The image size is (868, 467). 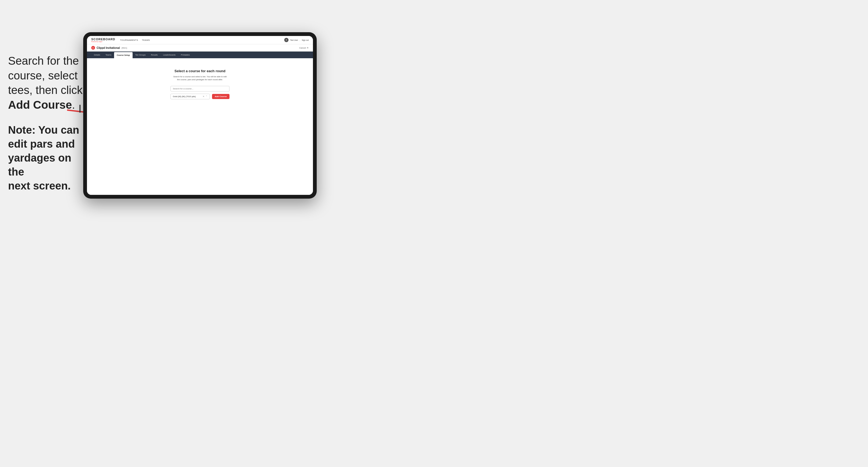 What do you see at coordinates (169, 55) in the screenshot?
I see `tab-leaderboards: Leaderboards` at bounding box center [169, 55].